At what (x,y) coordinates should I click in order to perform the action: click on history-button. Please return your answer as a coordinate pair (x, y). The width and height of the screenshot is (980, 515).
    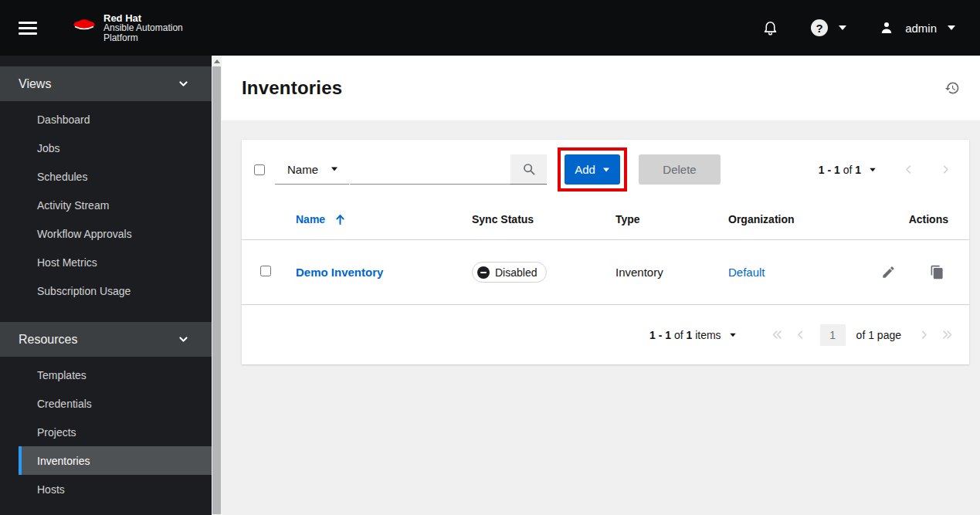
    Looking at the image, I should click on (952, 88).